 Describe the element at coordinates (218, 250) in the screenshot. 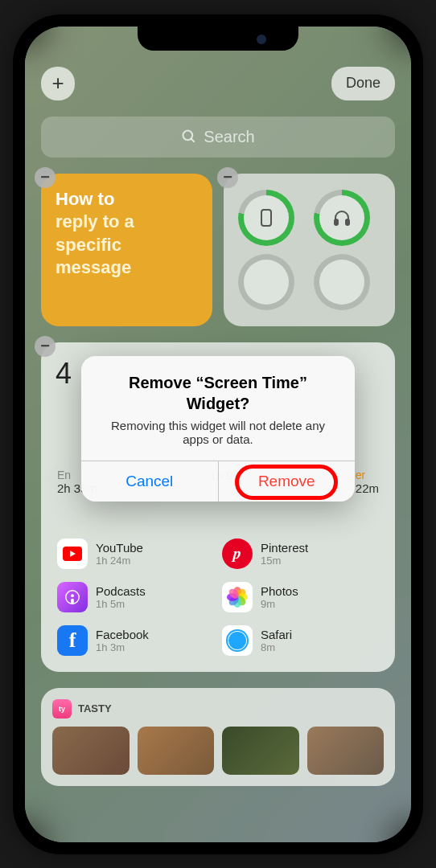

I see `widget-row: − How toreply to a specific message −` at that location.